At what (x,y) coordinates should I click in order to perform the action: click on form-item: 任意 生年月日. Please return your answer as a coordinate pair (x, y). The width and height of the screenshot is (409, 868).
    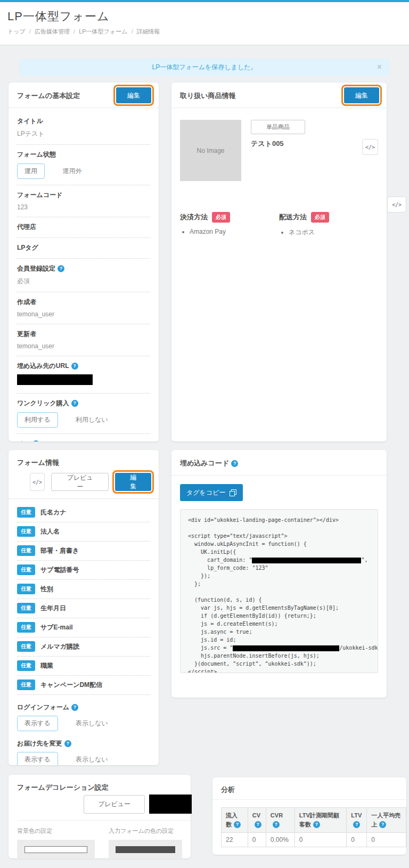
    Looking at the image, I should click on (84, 609).